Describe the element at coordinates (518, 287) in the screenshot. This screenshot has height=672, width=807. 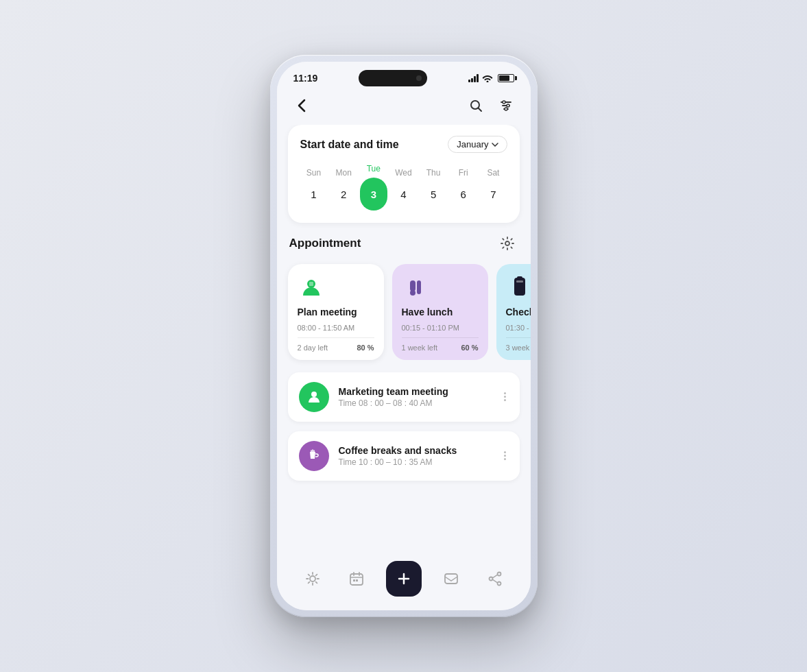
I see `check-icon` at that location.